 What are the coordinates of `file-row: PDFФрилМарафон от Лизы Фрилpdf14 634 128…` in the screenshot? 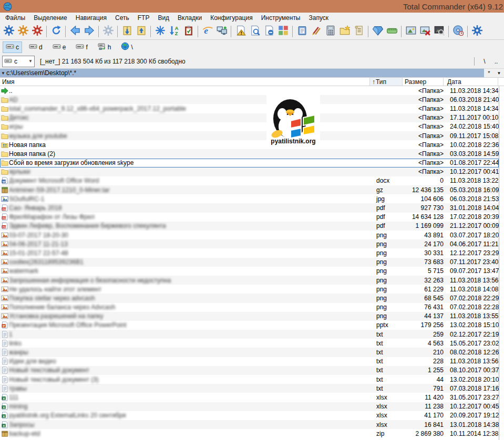 It's located at (249, 217).